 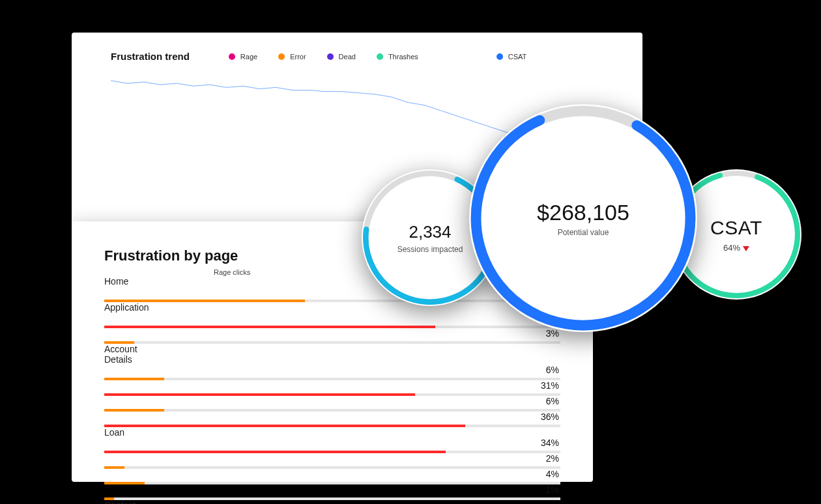 I want to click on legend-label: Dead, so click(x=347, y=57).